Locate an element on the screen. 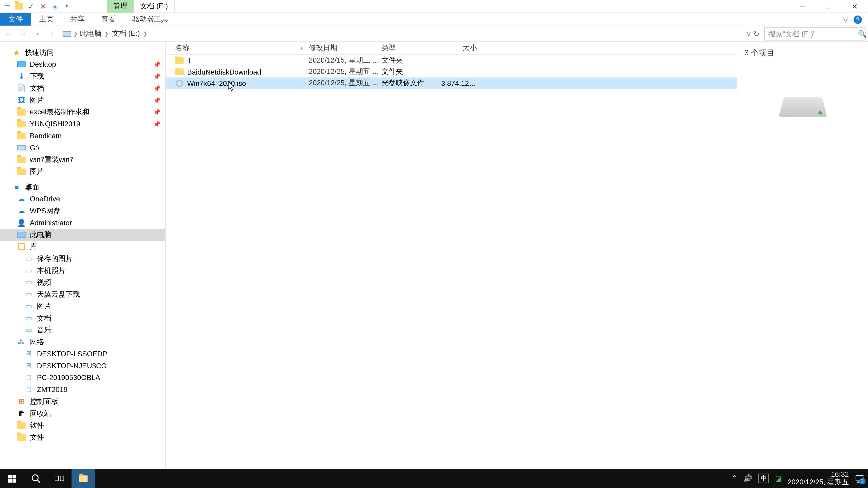 Image resolution: width=868 pixels, height=488 pixels. sidebar-item-label: 保存的图片 is located at coordinates (55, 259).